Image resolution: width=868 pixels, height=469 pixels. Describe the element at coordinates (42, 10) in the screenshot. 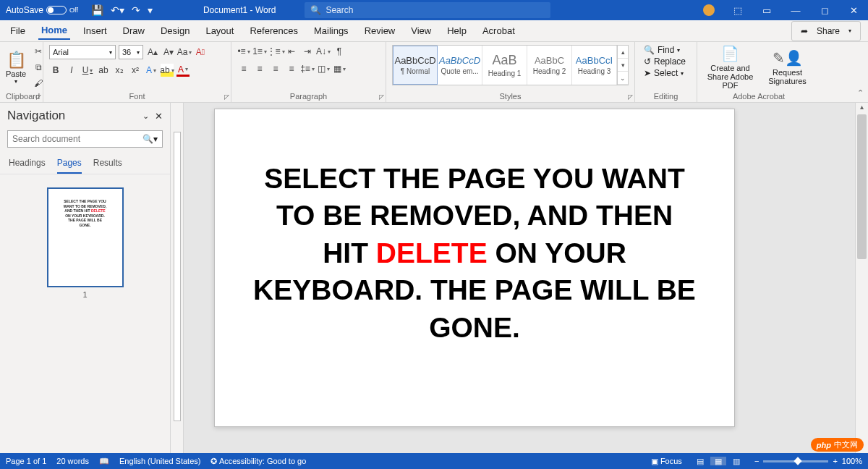

I see `autosave-toggle: AutoSave Off` at that location.